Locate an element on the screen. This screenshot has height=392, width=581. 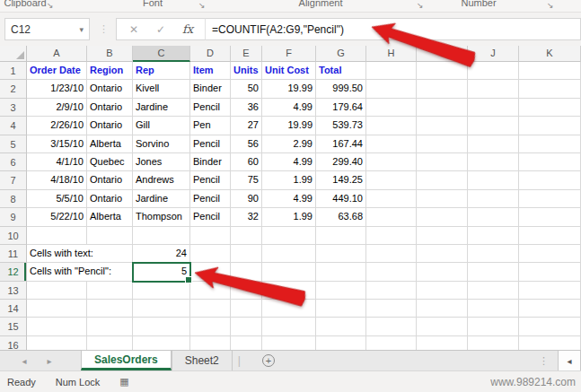
cell-H1 is located at coordinates (392, 71).